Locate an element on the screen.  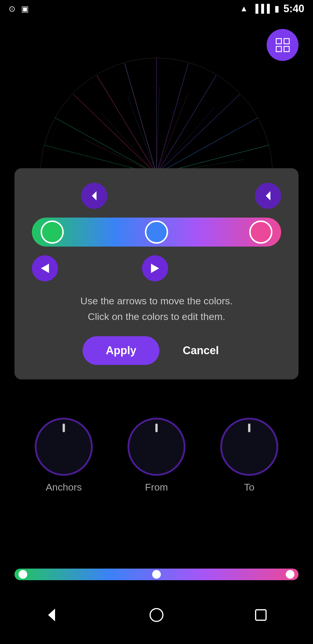
move-right-button is located at coordinates (155, 268).